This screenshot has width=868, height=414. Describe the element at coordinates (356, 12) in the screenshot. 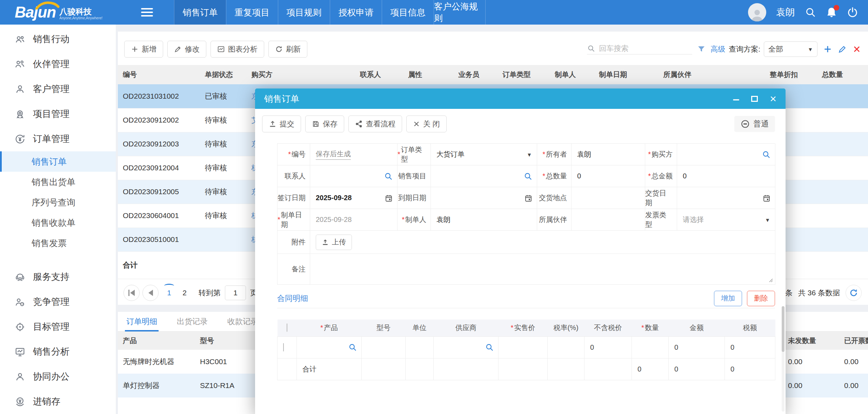

I see `nav-tab-auth-request: 授权申请` at that location.